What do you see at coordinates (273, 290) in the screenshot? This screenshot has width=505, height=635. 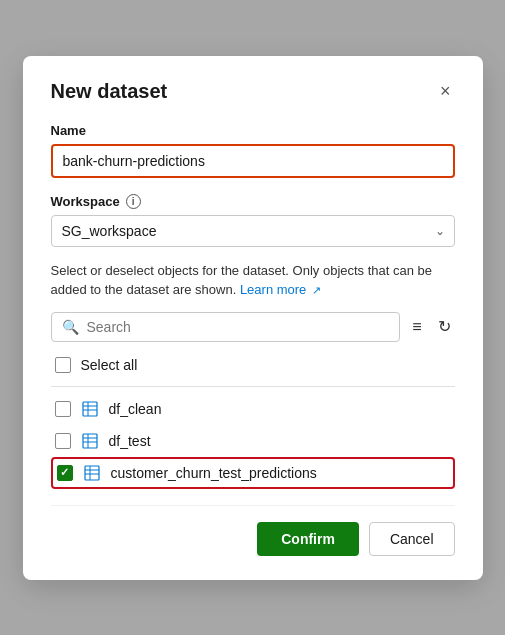 I see `learn-more-link: Learn more` at bounding box center [273, 290].